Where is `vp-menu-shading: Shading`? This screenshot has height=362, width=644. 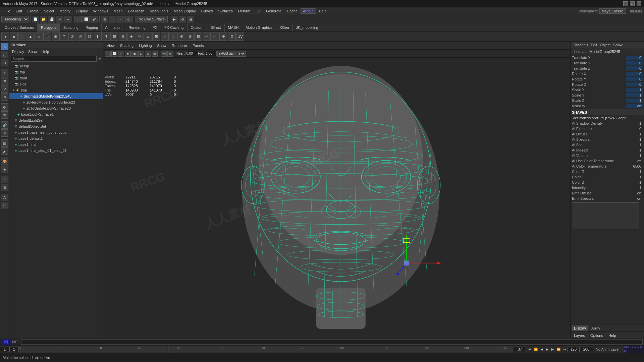 vp-menu-shading: Shading is located at coordinates (127, 46).